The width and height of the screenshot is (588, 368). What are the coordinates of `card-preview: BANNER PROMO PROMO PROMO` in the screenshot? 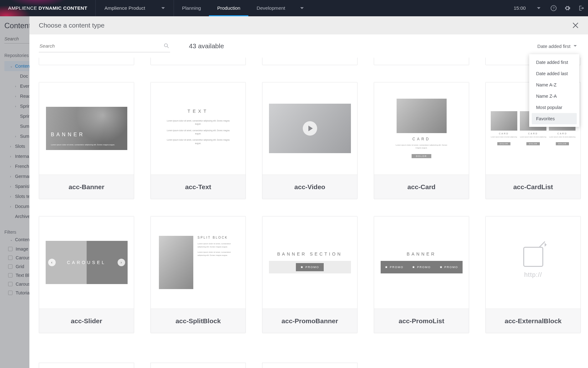 It's located at (422, 262).